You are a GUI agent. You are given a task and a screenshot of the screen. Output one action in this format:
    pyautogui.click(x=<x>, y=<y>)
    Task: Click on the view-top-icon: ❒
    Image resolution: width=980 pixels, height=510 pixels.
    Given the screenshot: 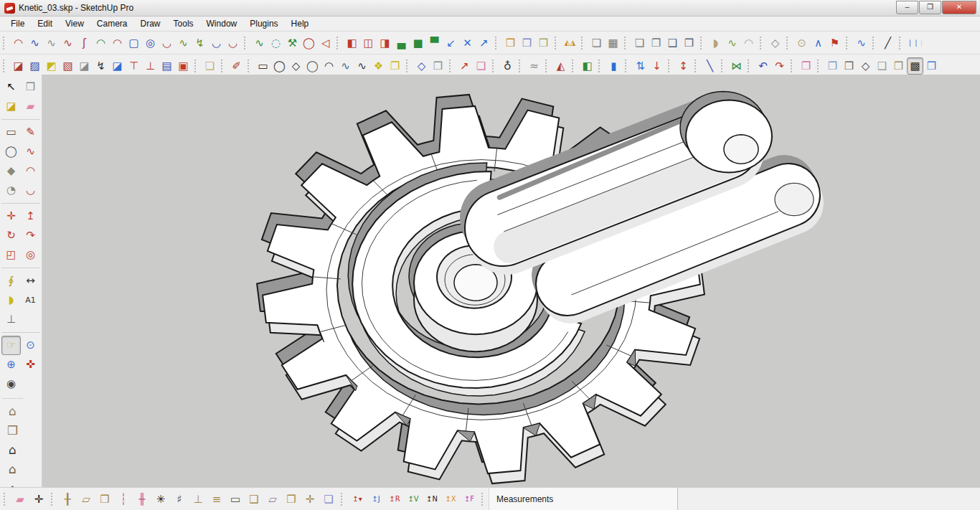 What is the action you would take?
    pyautogui.click(x=13, y=430)
    